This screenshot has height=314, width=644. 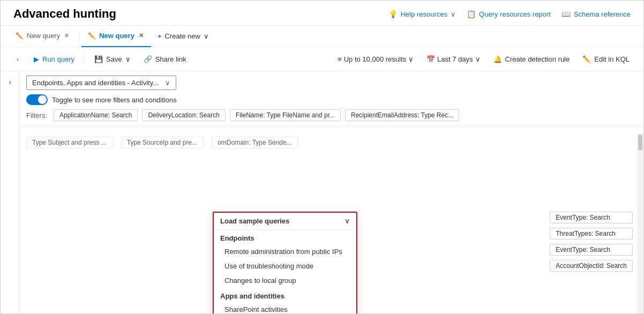 What do you see at coordinates (182, 36) in the screenshot?
I see `create-new-label: Create new` at bounding box center [182, 36].